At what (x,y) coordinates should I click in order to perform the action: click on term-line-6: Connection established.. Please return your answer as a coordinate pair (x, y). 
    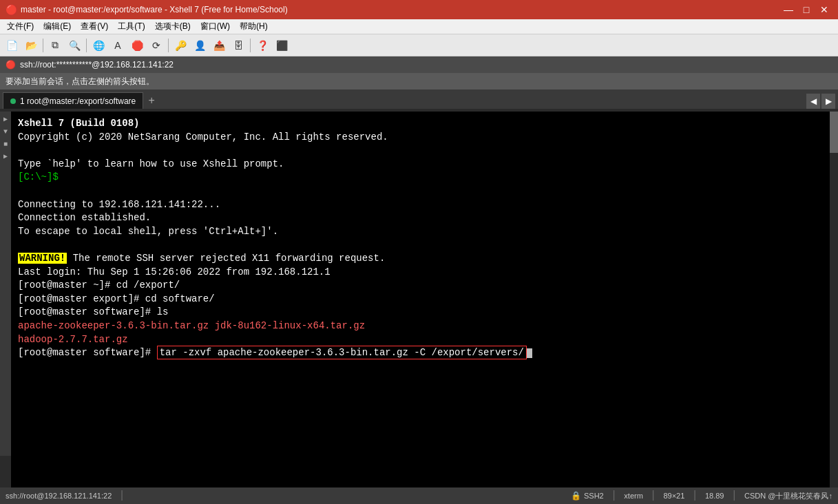
    Looking at the image, I should click on (420, 218).